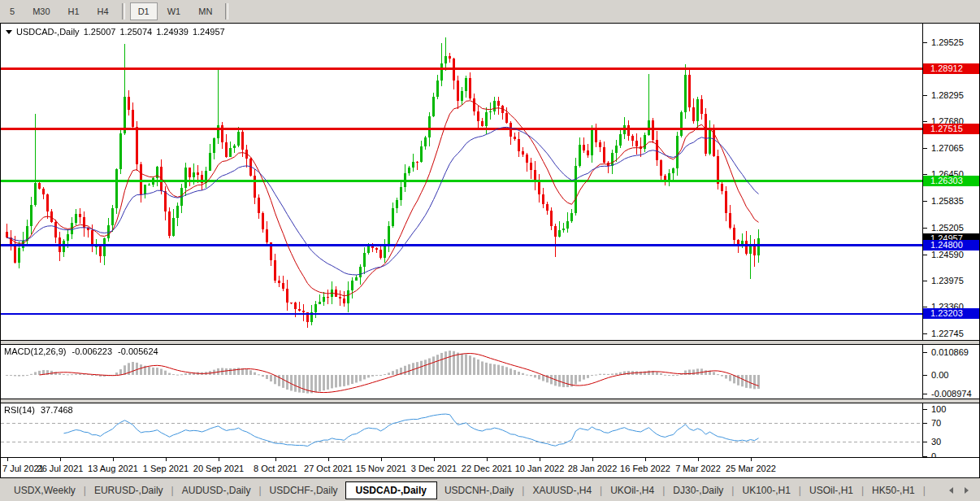 The image size is (980, 501). What do you see at coordinates (645, 468) in the screenshot?
I see `date-tick-label: 16 Feb 2022` at bounding box center [645, 468].